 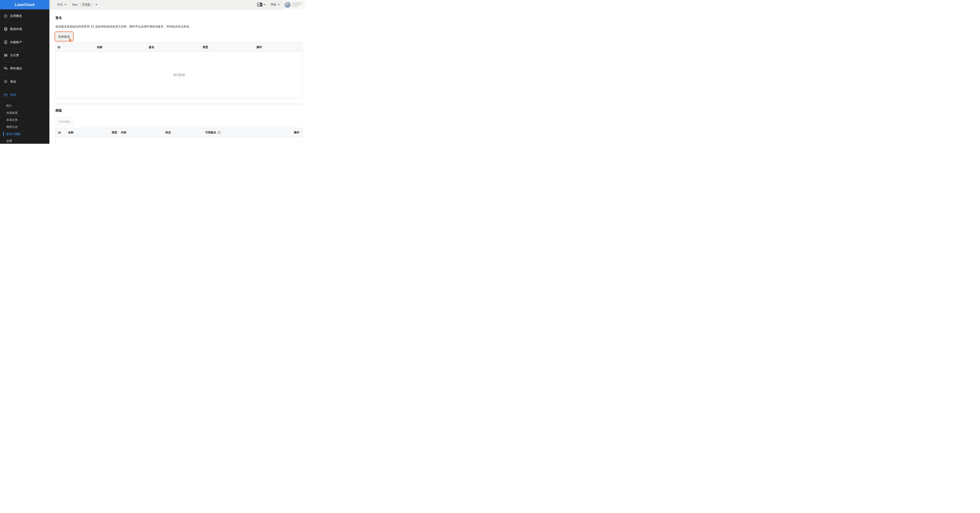 What do you see at coordinates (6, 56) in the screenshot?
I see `server-icon` at bounding box center [6, 56].